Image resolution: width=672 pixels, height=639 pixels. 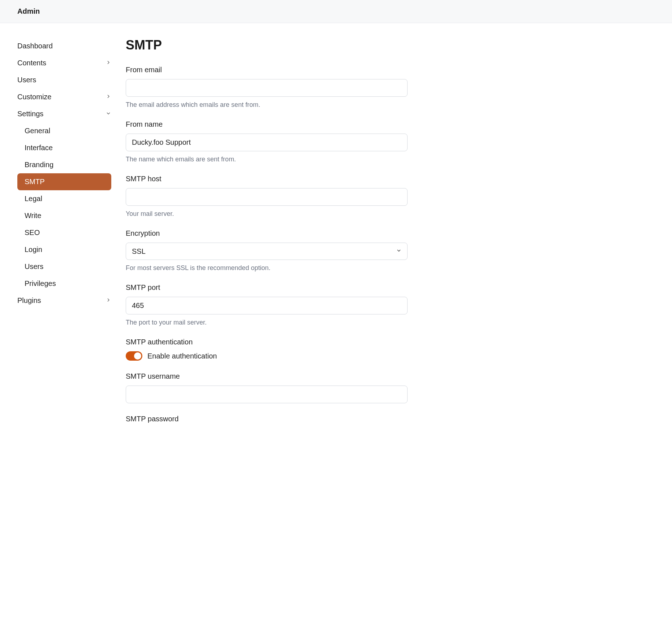 I want to click on field-smtp-host: SMTP host Your mail server., so click(x=267, y=196).